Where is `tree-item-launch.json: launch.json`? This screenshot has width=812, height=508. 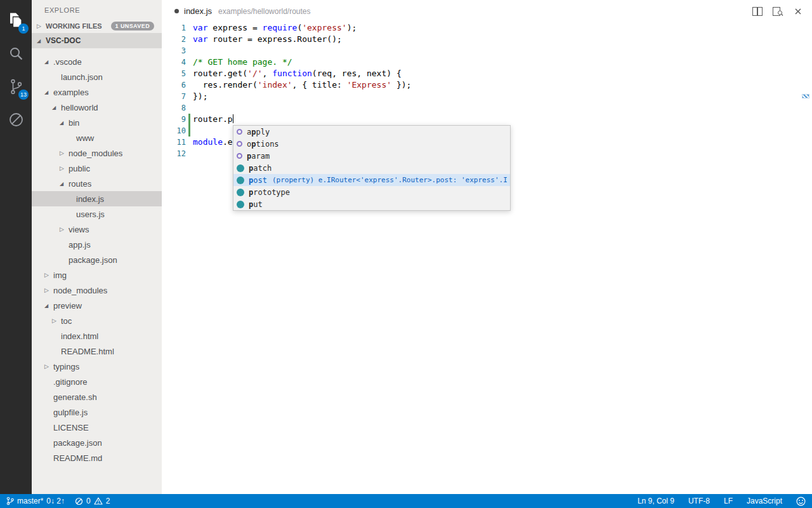 tree-item-launch.json: launch.json is located at coordinates (96, 77).